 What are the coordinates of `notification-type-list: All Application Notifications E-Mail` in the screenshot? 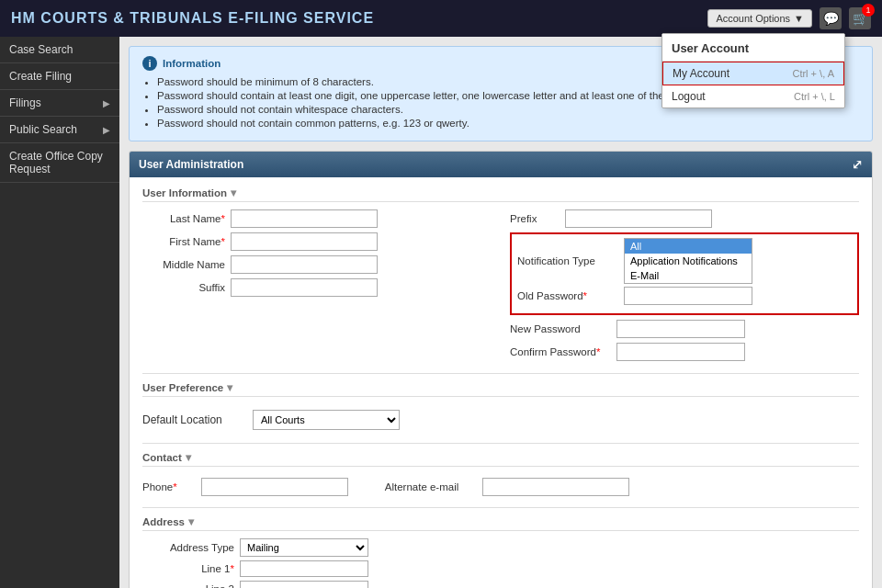 It's located at (688, 261).